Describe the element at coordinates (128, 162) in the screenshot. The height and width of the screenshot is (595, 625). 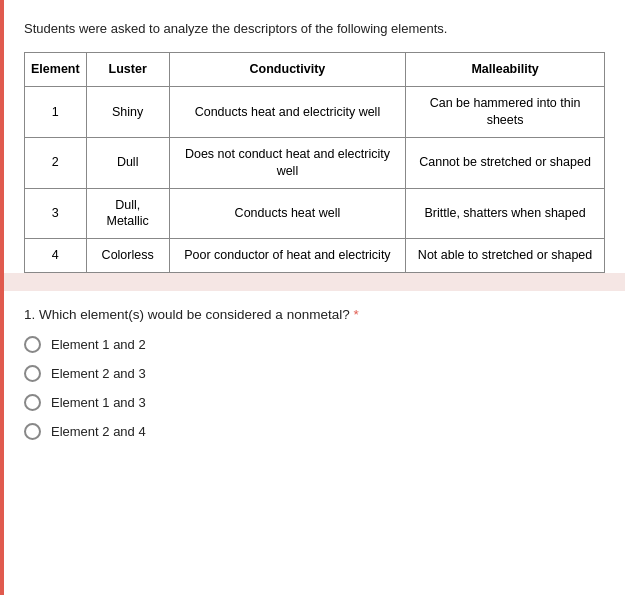
I see `cell-luster-2: Dull` at that location.